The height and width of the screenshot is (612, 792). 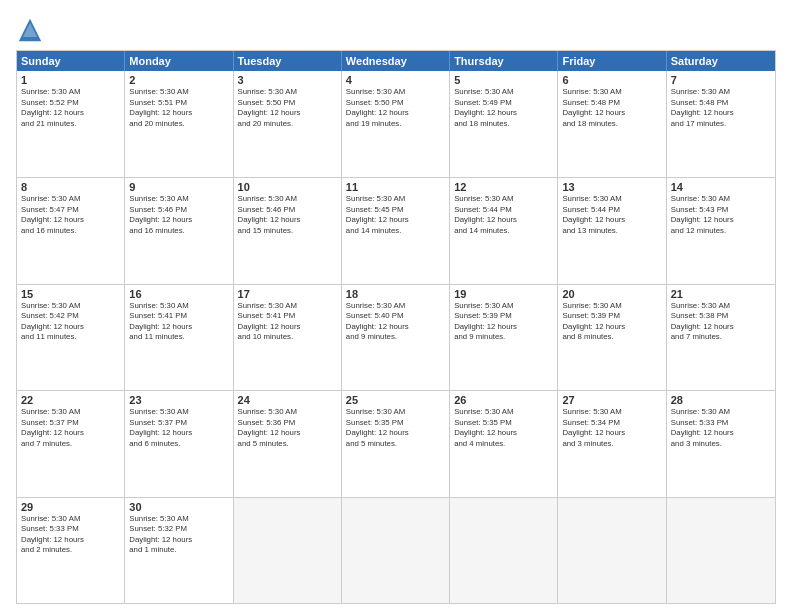 What do you see at coordinates (178, 187) in the screenshot?
I see `day-number: 9` at bounding box center [178, 187].